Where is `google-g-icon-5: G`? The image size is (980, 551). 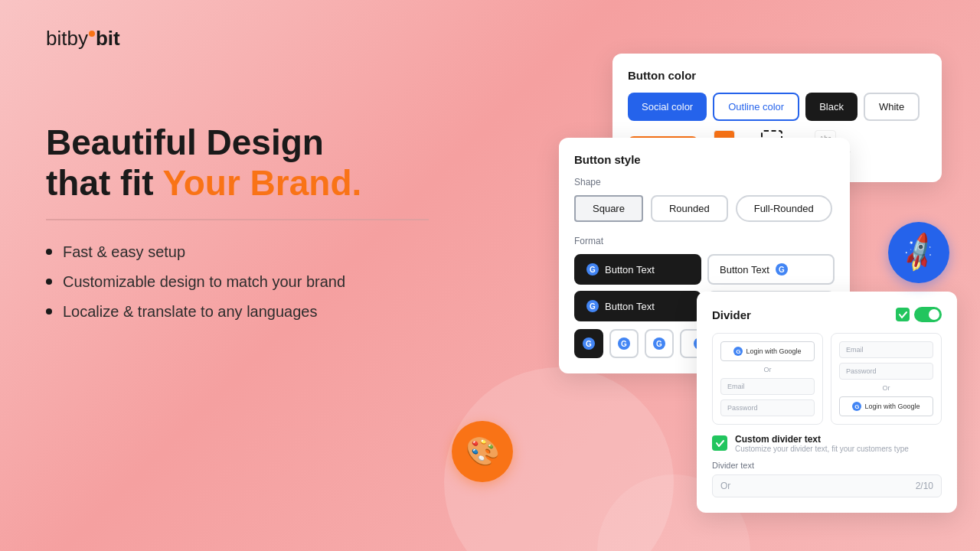 google-g-icon-5: G is located at coordinates (589, 344).